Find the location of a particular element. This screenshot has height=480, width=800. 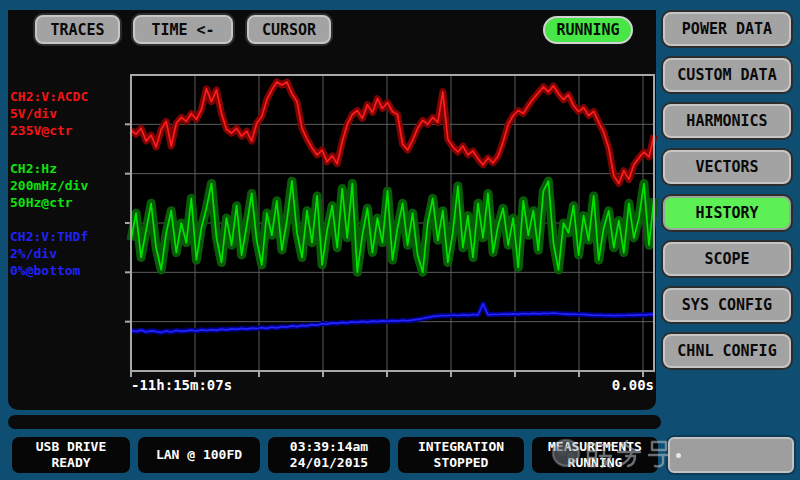

status-lan: LAN @ 100FD is located at coordinates (199, 455).